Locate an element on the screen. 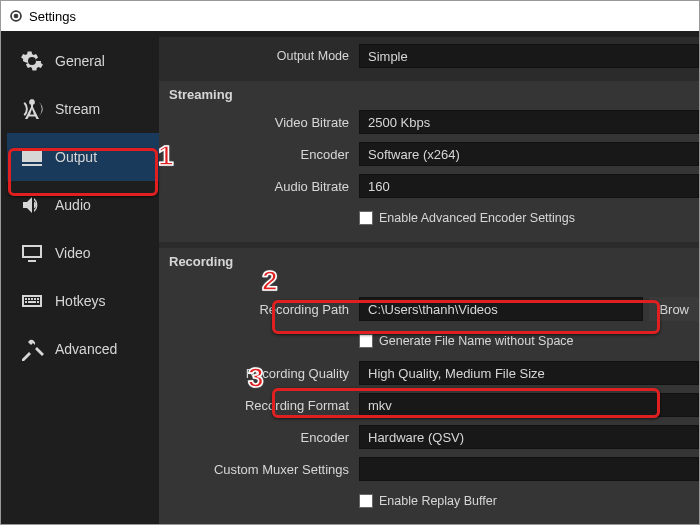 The width and height of the screenshot is (700, 525). video-bitrate-label: Video Bitrate is located at coordinates (259, 122).